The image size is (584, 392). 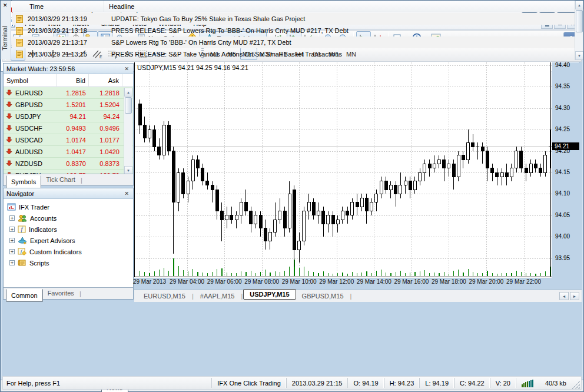 I want to click on market-watch-scrollbar: ▲ ▼, so click(x=128, y=131).